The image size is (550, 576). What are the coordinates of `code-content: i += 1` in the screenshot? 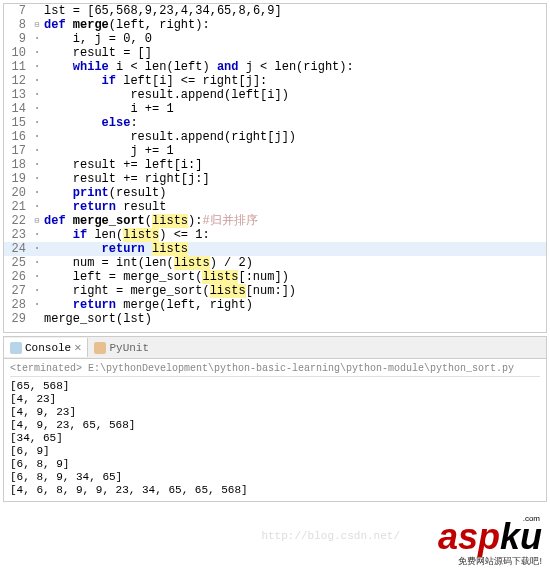 It's located at (295, 109).